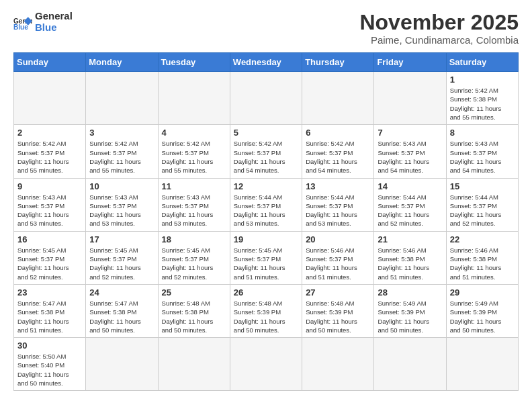 This screenshot has width=532, height=411. I want to click on day-number: 16, so click(50, 239).